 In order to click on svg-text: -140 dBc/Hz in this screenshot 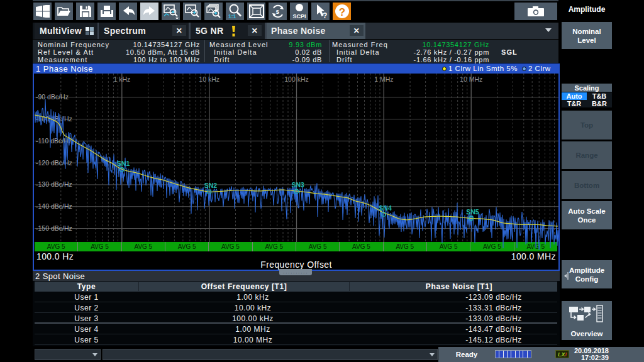, I will do `click(54, 206)`.